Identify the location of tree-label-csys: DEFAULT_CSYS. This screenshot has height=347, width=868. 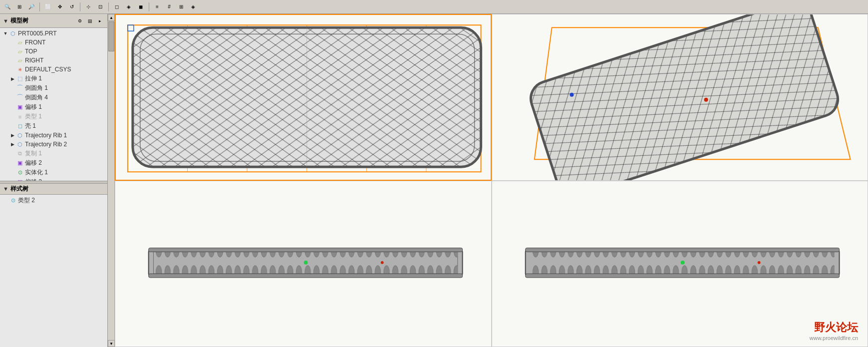
(48, 69).